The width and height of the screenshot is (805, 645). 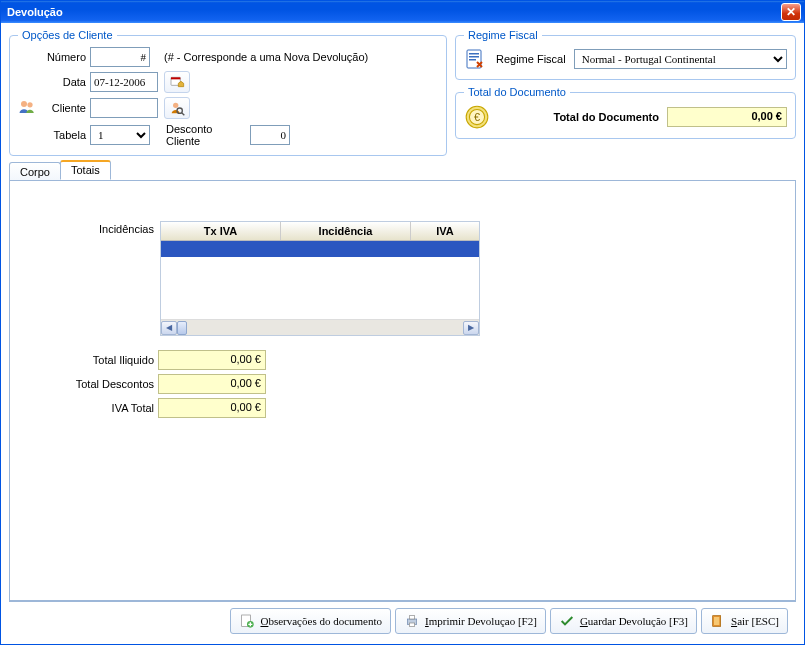 I want to click on cliente-input, so click(x=124, y=108).